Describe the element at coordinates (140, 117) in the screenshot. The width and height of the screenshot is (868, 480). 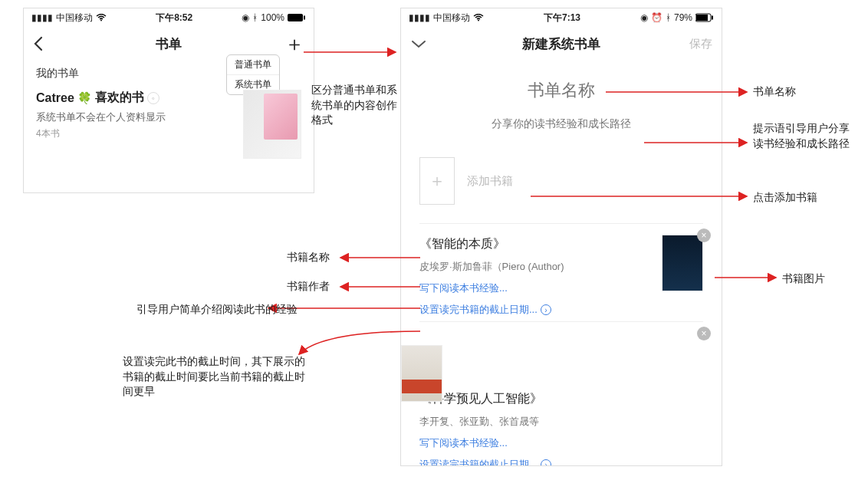
I see `booklist-subtitle: 系统书单不会在个人资料显示` at that location.